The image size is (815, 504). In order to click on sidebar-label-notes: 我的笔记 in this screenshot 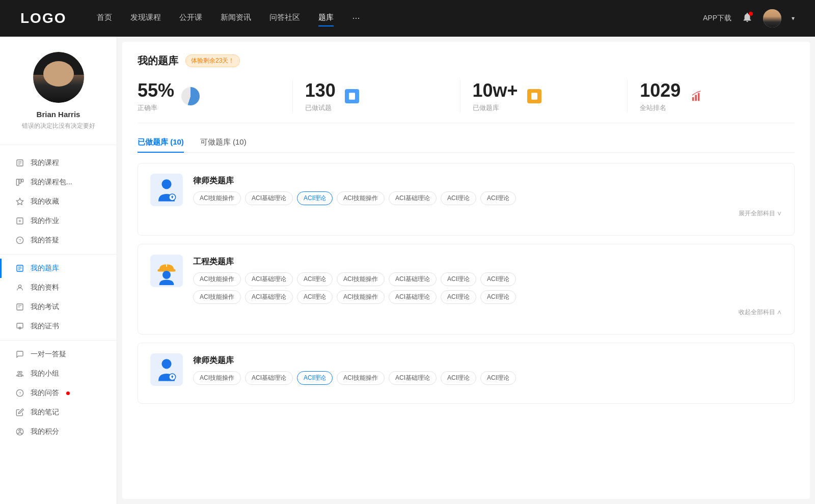, I will do `click(45, 412)`.